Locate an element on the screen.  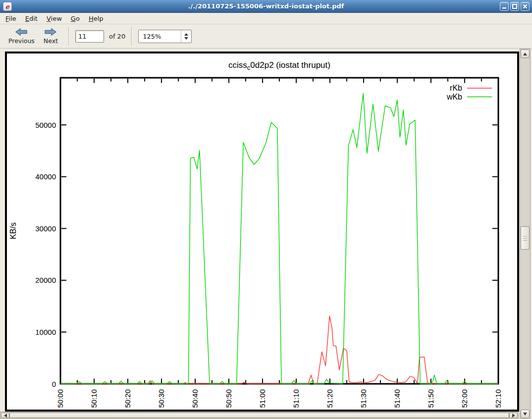
svg-text: 50:40 is located at coordinates (195, 399).